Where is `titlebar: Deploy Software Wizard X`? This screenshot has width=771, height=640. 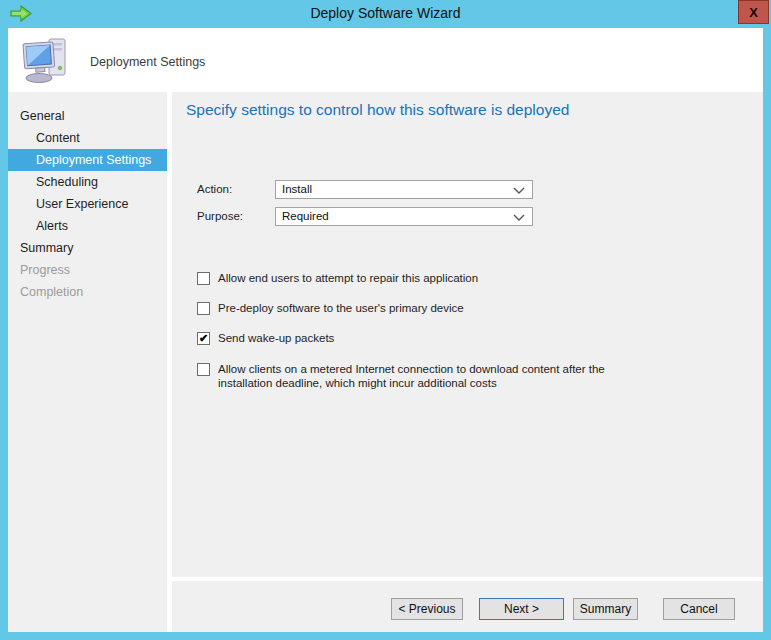
titlebar: Deploy Software Wizard X is located at coordinates (386, 14).